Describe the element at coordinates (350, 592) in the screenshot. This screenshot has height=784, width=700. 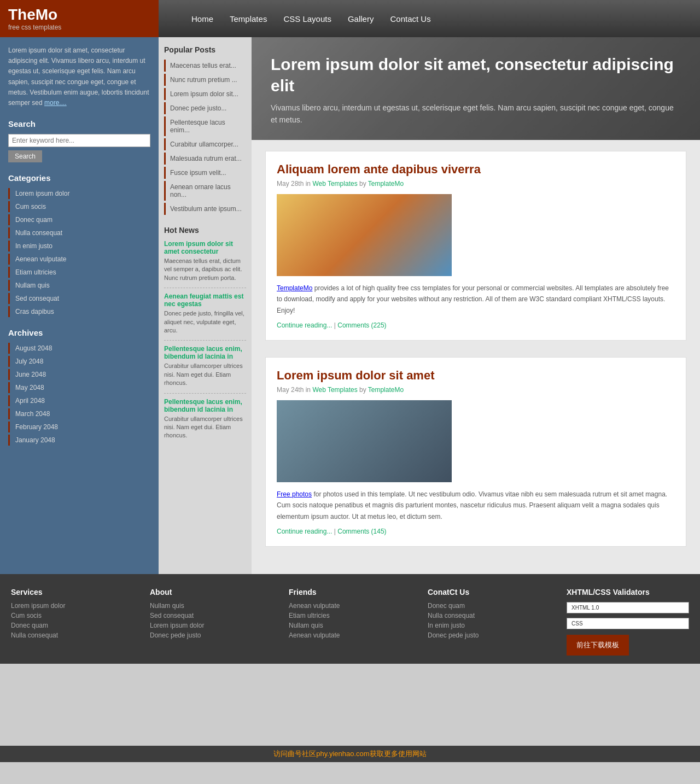
I see `footer-col-title: Friends` at that location.